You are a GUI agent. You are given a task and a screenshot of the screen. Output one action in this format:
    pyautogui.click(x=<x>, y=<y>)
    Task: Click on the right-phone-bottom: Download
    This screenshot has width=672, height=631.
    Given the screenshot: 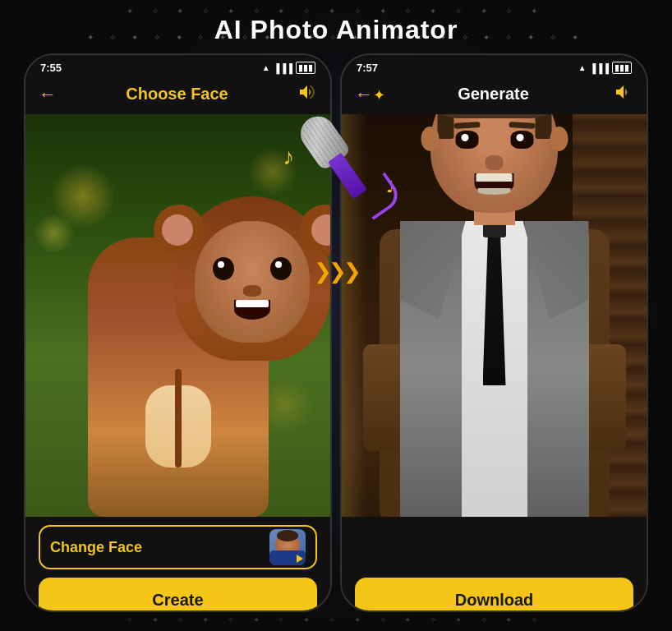 What is the action you would take?
    pyautogui.click(x=495, y=564)
    